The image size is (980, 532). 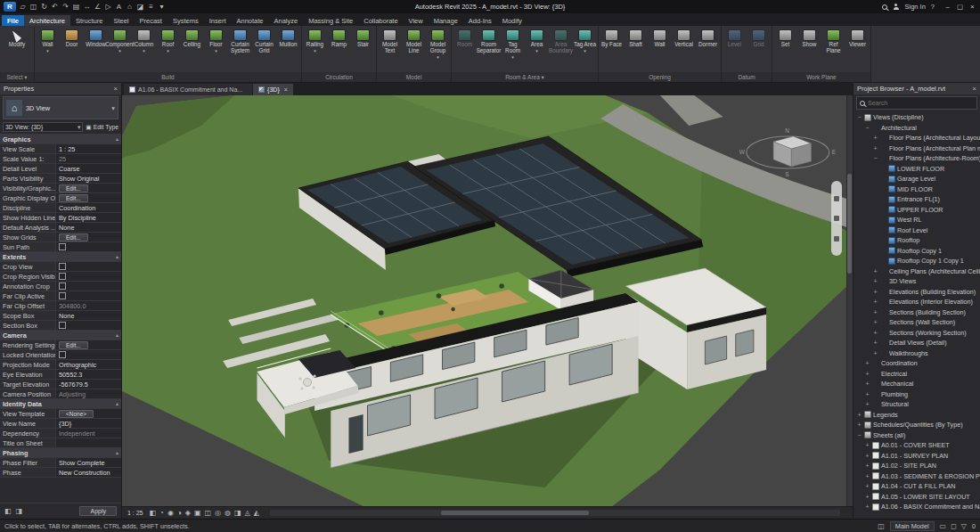 I want to click on browser-search-input, so click(x=921, y=103).